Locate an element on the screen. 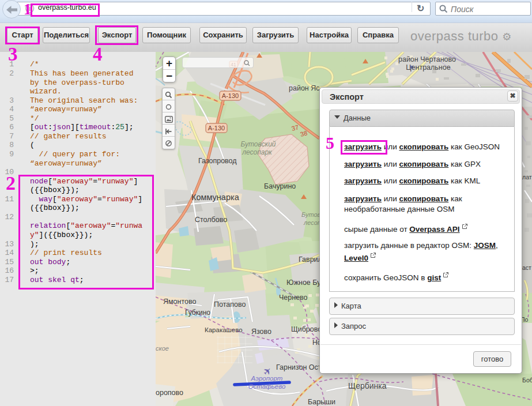  svg-text: Каракашево is located at coordinates (224, 330).